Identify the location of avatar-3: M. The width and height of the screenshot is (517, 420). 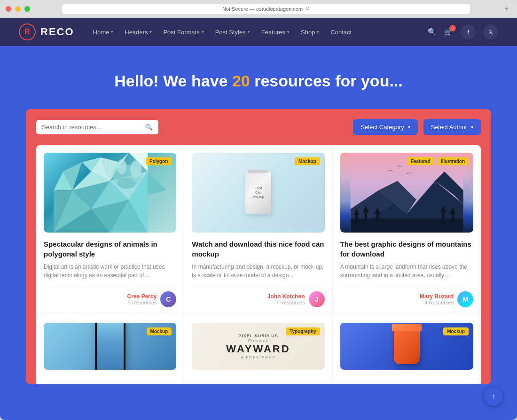
(465, 299).